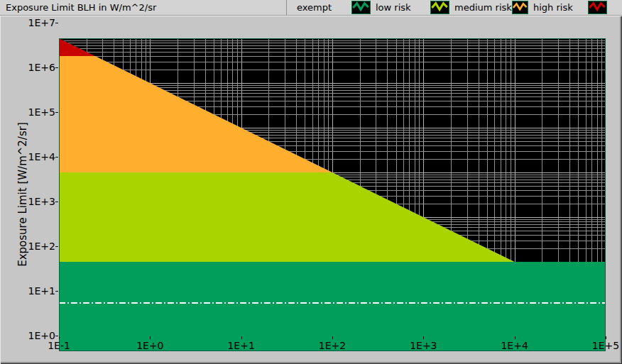  What do you see at coordinates (41, 291) in the screenshot?
I see `y-tick-label: 1E+1` at bounding box center [41, 291].